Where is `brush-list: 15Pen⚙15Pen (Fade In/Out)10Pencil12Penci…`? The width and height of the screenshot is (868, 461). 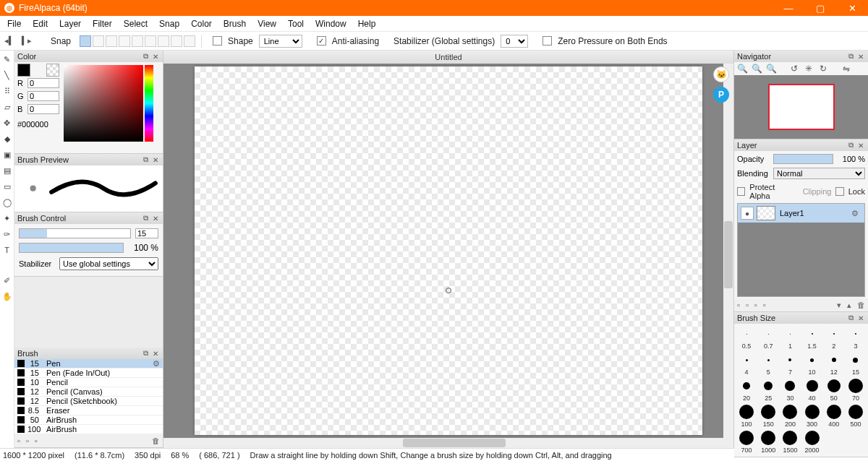 brush-list: 15Pen⚙15Pen (Fade In/Out)10Pencil12Penci… is located at coordinates (88, 397).